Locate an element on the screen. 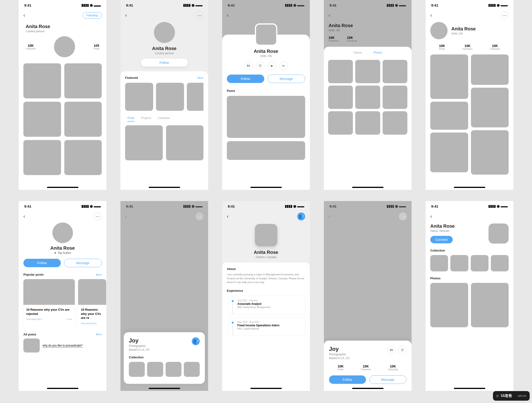 The height and width of the screenshot is (403, 532). tab-collection: Collection is located at coordinates (164, 119).